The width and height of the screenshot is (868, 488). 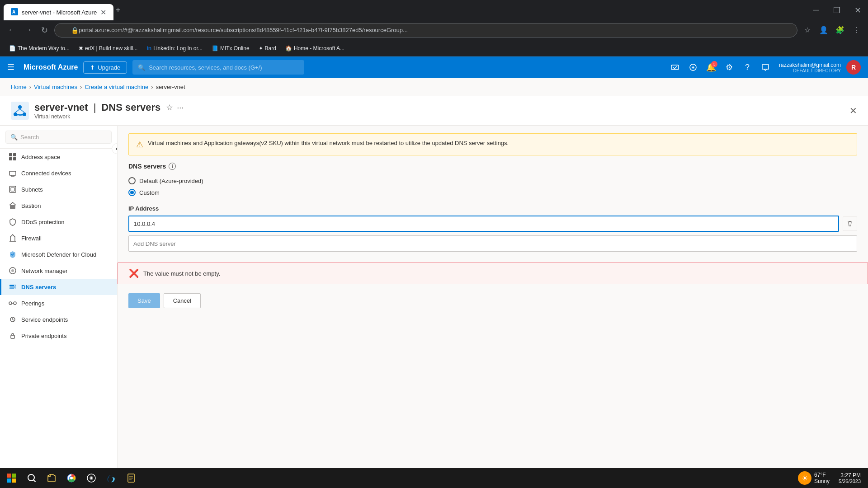 What do you see at coordinates (858, 10) in the screenshot?
I see `close-window-button: ✕` at bounding box center [858, 10].